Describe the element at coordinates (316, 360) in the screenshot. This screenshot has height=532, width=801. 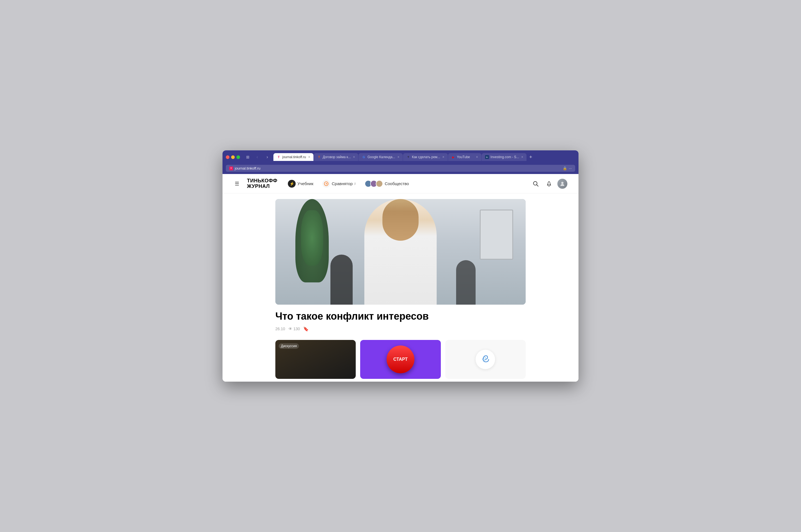
I see `card-diskussiya: Дискуссия` at that location.